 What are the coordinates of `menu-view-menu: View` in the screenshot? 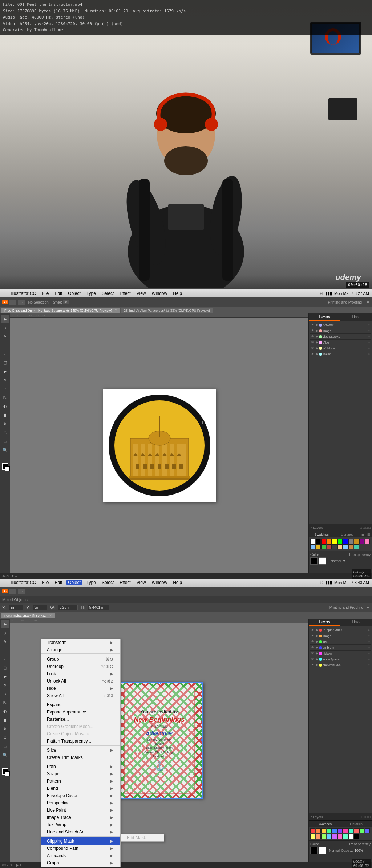 It's located at (141, 583).